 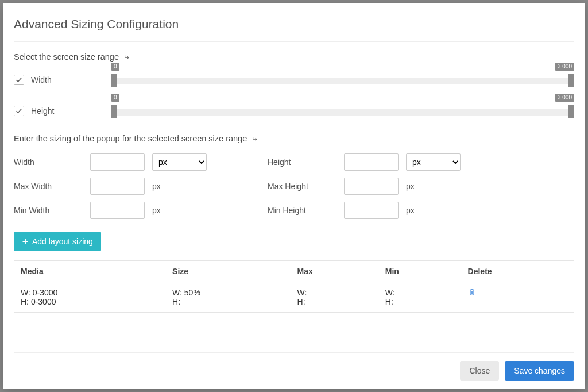 What do you see at coordinates (294, 271) in the screenshot?
I see `table-header-row: Media Size Max Min Delete` at bounding box center [294, 271].